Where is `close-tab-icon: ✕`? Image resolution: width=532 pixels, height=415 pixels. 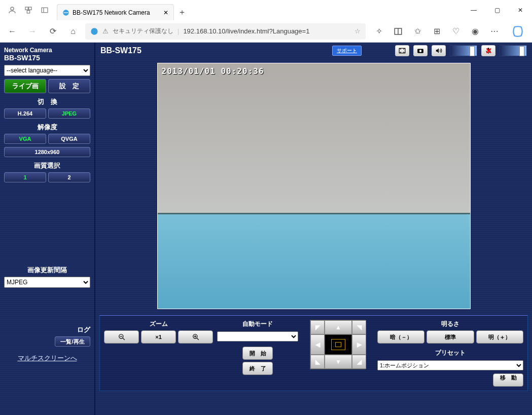 close-tab-icon: ✕ is located at coordinates (166, 13).